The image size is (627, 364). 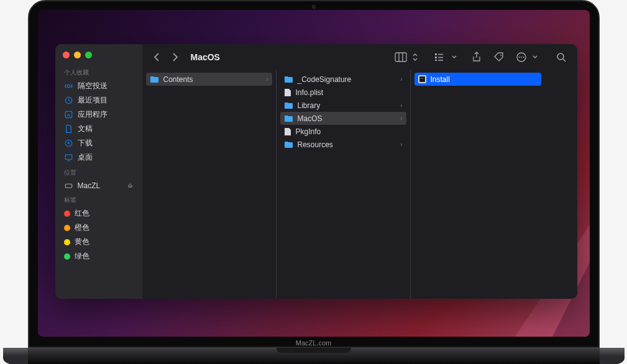 What do you see at coordinates (99, 143) in the screenshot?
I see `sidebar-item-downloads: 下载` at bounding box center [99, 143].